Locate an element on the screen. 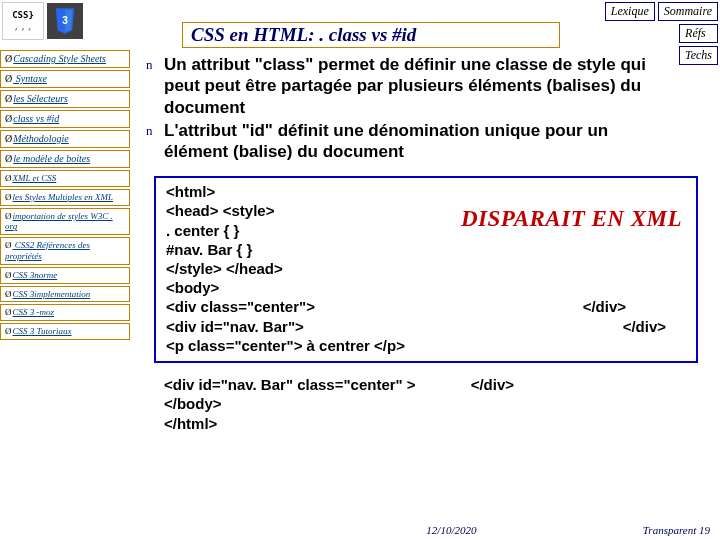 This screenshot has height=540, width=720. code-open-tag: <div id="nav. Bar"> is located at coordinates (235, 326).